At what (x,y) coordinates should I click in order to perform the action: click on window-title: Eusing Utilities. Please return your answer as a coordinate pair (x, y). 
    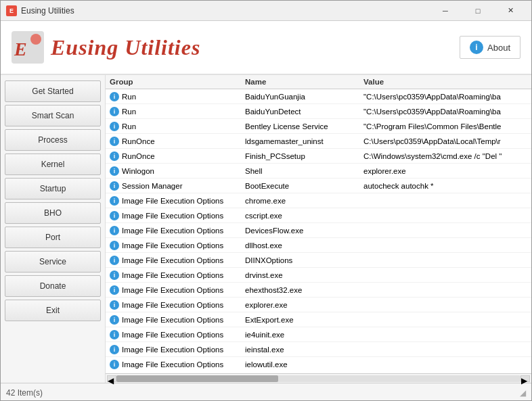
    Looking at the image, I should click on (47, 11).